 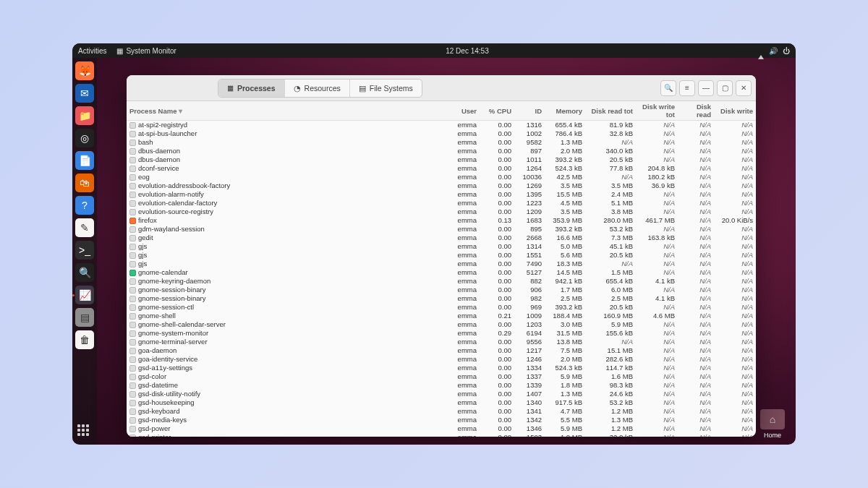 I want to click on dock-thunderbird: ✉, so click(x=85, y=93).